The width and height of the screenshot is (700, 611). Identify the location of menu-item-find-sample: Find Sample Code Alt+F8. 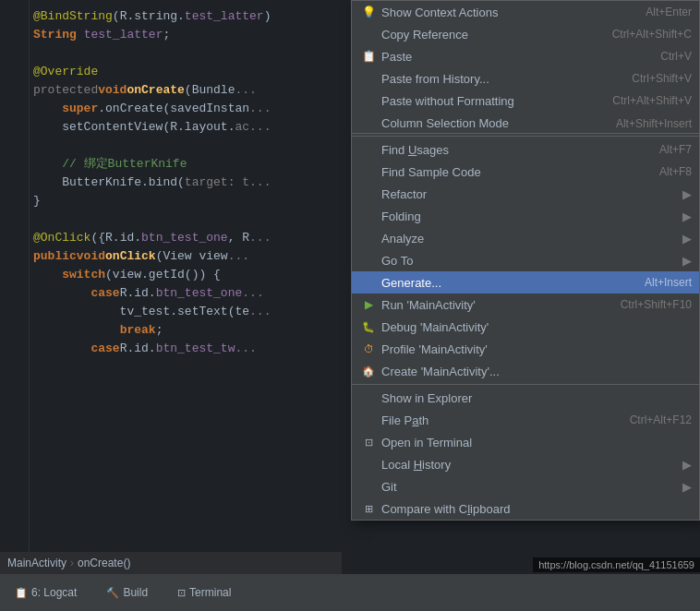
(525, 172).